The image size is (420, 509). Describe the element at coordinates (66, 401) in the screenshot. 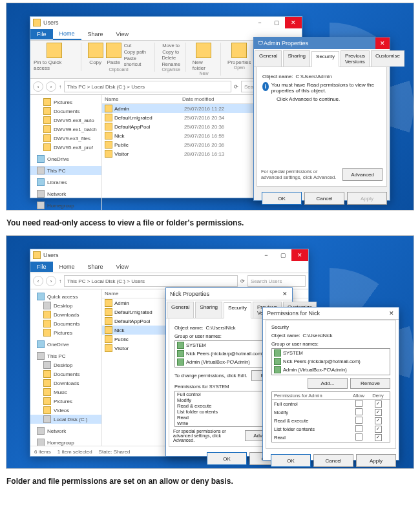

I see `nav-pictures2: Pictures` at that location.